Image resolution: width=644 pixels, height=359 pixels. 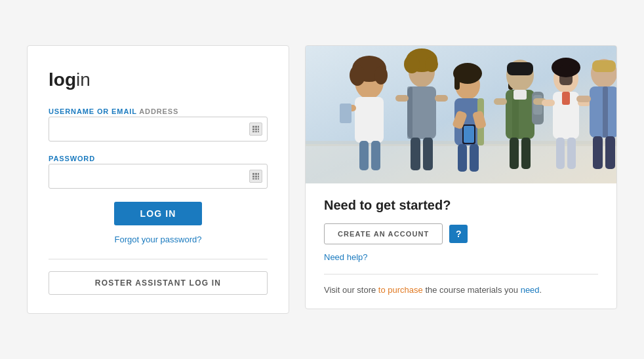 I want to click on store-text: Visit our store to purchase the course m…, so click(x=461, y=290).